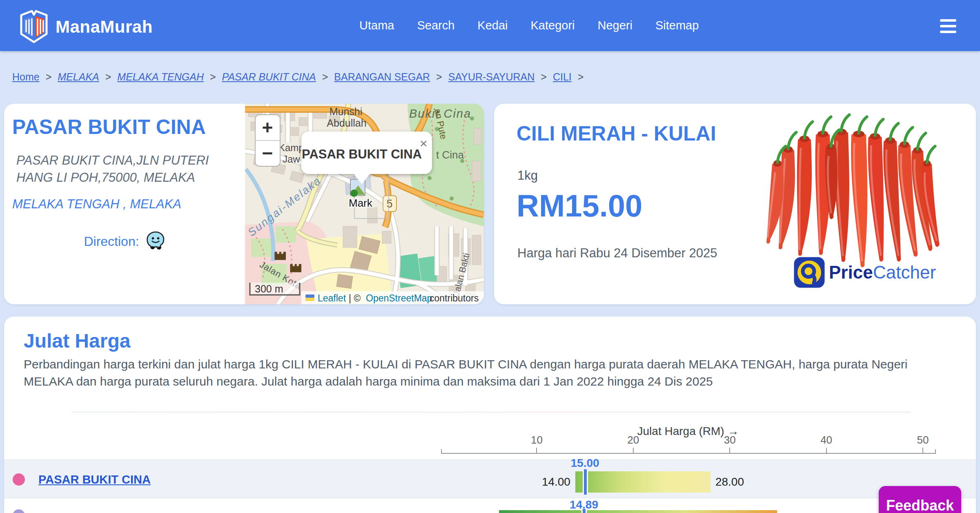  What do you see at coordinates (615, 25) in the screenshot?
I see `nav-item-negeri: Negeri` at bounding box center [615, 25].